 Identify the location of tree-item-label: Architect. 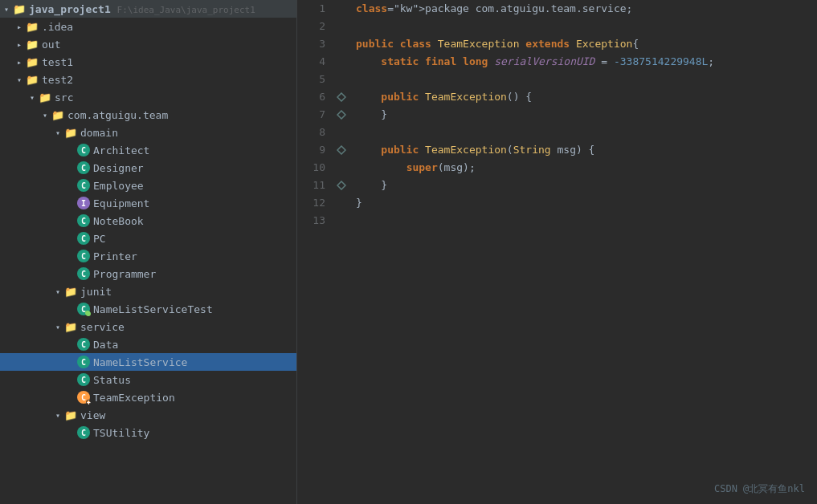
(121, 151).